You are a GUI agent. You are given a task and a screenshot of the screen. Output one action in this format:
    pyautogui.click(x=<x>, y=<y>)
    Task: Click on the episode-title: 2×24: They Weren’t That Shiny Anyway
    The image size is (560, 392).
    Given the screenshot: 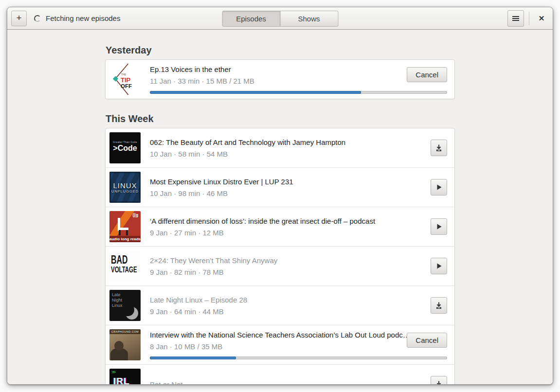 What is the action you would take?
    pyautogui.click(x=290, y=261)
    